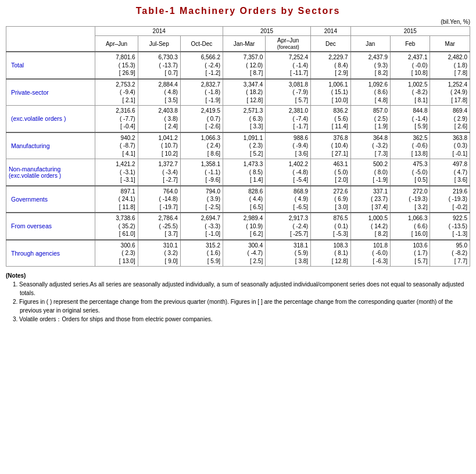  I want to click on data-cell: 844.8( -1.4)[ 5.9], so click(410, 119).